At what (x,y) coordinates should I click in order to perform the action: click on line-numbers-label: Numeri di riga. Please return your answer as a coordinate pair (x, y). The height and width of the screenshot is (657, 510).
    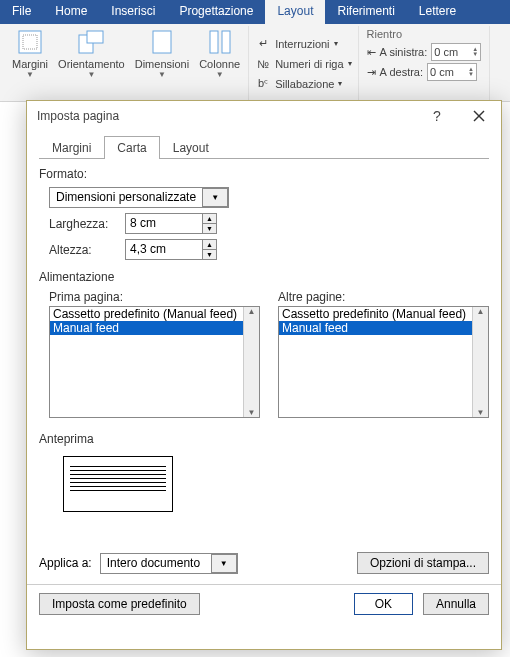
    Looking at the image, I should click on (309, 64).